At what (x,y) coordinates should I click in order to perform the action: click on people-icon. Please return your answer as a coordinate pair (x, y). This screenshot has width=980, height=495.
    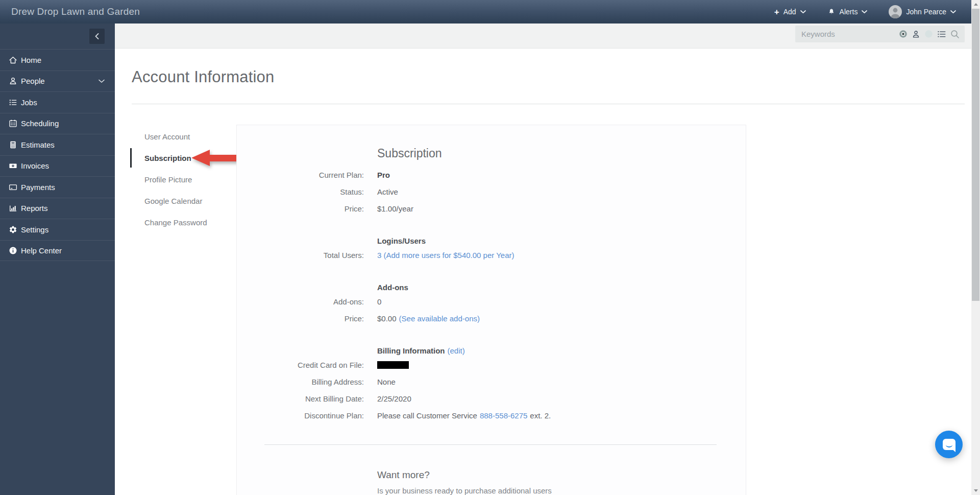
    Looking at the image, I should click on (13, 81).